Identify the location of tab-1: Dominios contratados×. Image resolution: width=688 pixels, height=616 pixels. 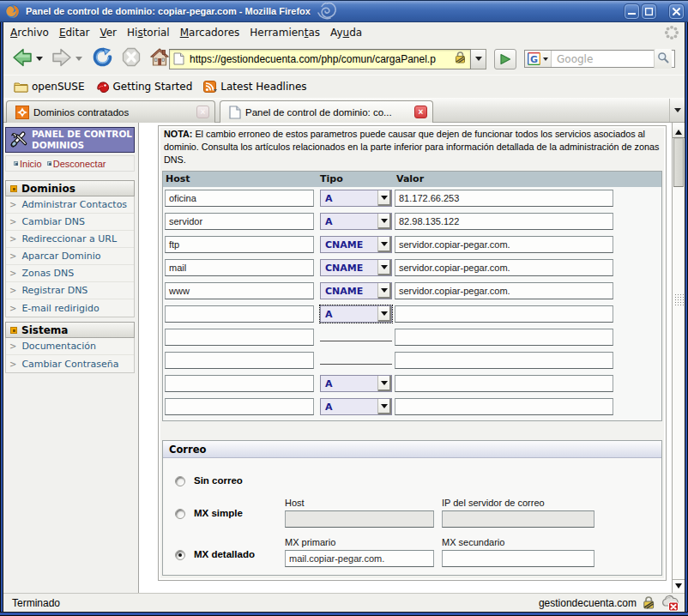
(111, 112).